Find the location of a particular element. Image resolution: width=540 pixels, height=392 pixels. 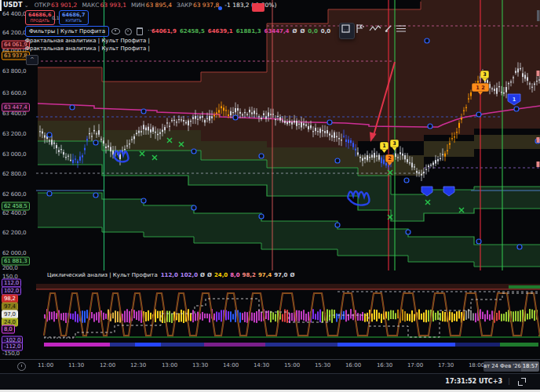

svg-text: 3 is located at coordinates (394, 143).